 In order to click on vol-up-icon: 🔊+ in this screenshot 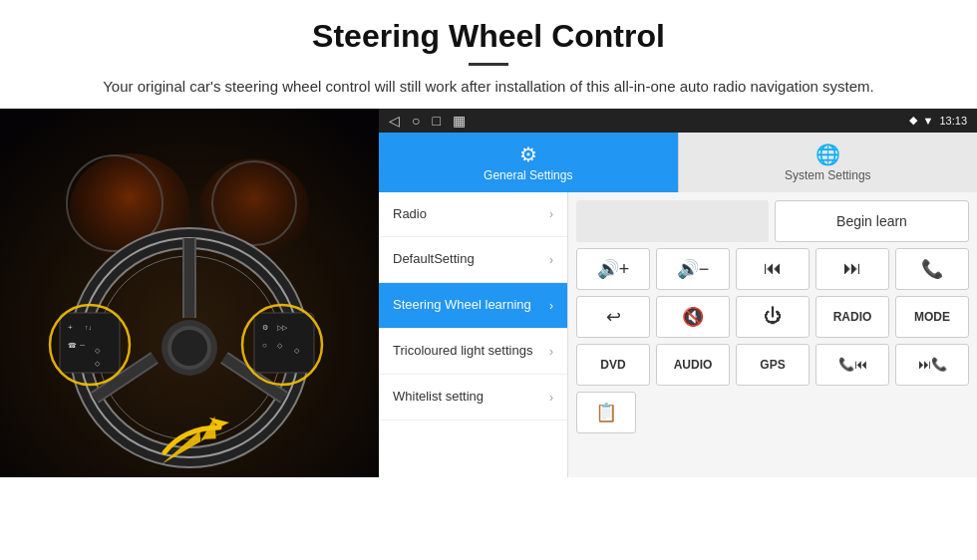, I will do `click(614, 269)`.